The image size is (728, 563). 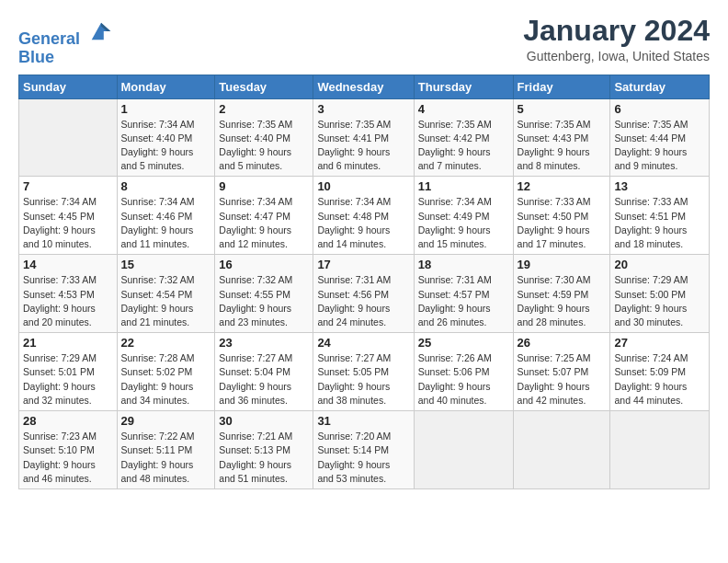 What do you see at coordinates (68, 458) in the screenshot?
I see `day-info: Sunrise: 7:23 AM Sunset: 5:10 PM Dayligh…` at bounding box center [68, 458].